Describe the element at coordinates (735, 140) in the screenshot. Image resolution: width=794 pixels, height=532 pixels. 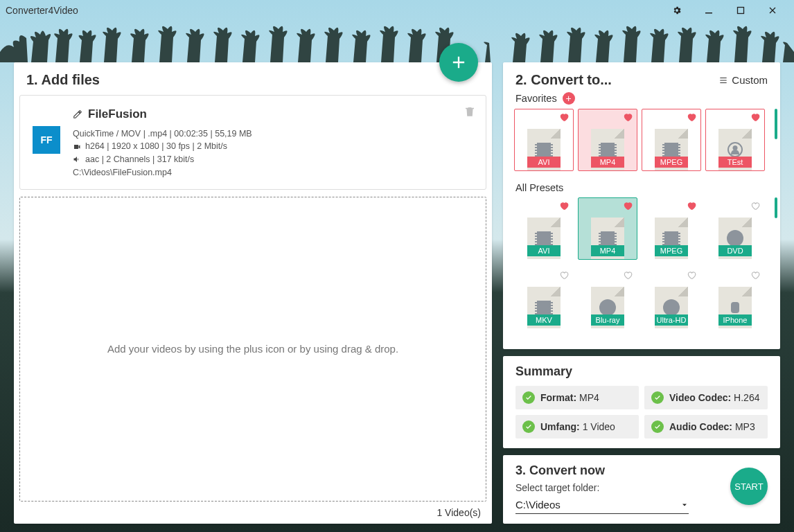
I see `preset-test: TEst` at that location.